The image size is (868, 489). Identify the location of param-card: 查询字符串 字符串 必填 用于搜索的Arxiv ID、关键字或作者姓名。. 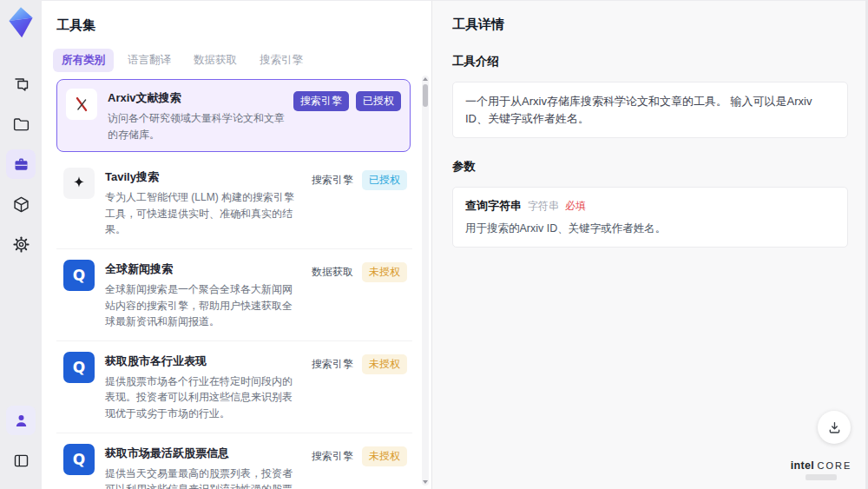
(650, 217).